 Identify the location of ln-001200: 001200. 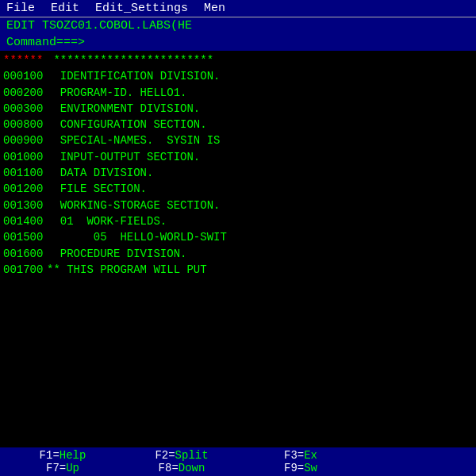
(25, 189).